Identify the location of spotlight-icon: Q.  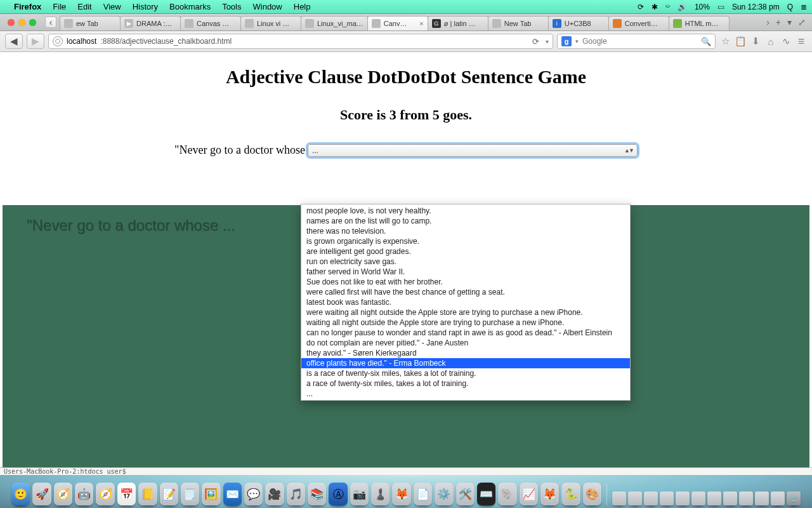
(790, 7).